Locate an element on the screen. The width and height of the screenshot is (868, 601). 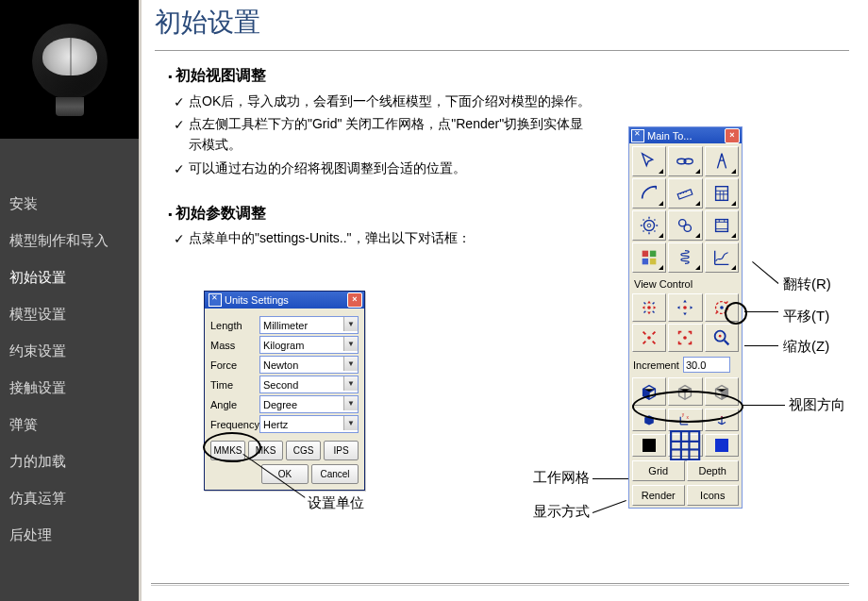
annotation-workgrid: 工作网格 is located at coordinates (557, 477).